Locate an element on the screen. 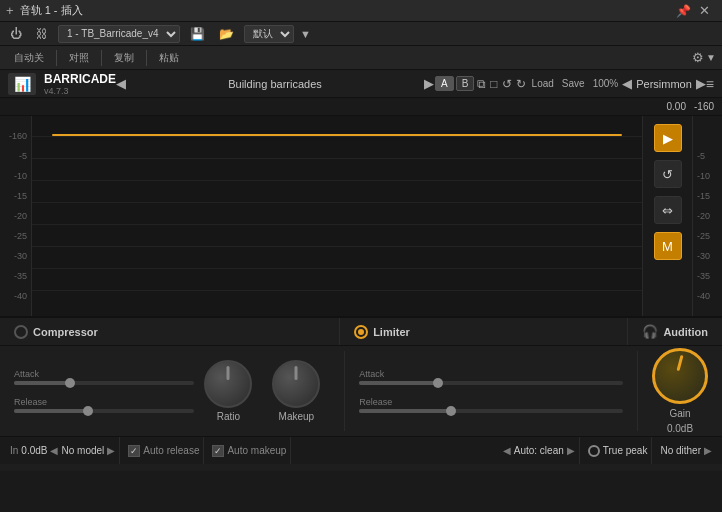  limiter-release-slider is located at coordinates (491, 411).